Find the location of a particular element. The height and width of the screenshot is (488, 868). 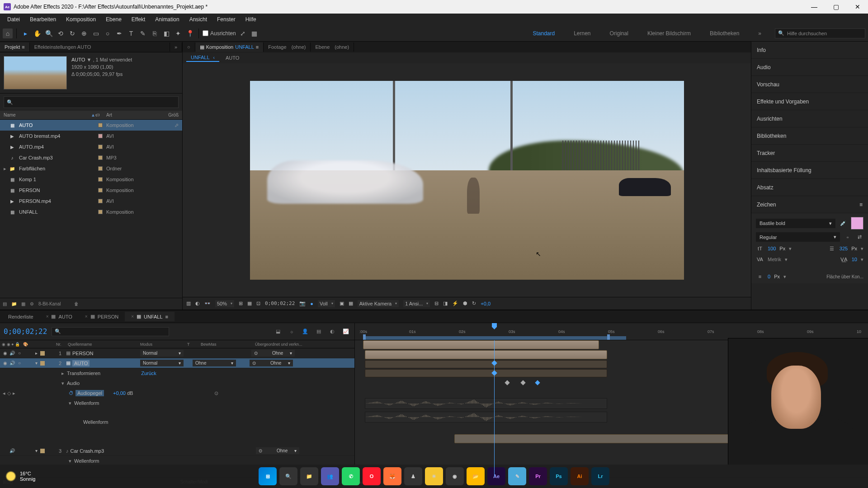

weather-widget: 16°C Sonnig is located at coordinates (20, 476).